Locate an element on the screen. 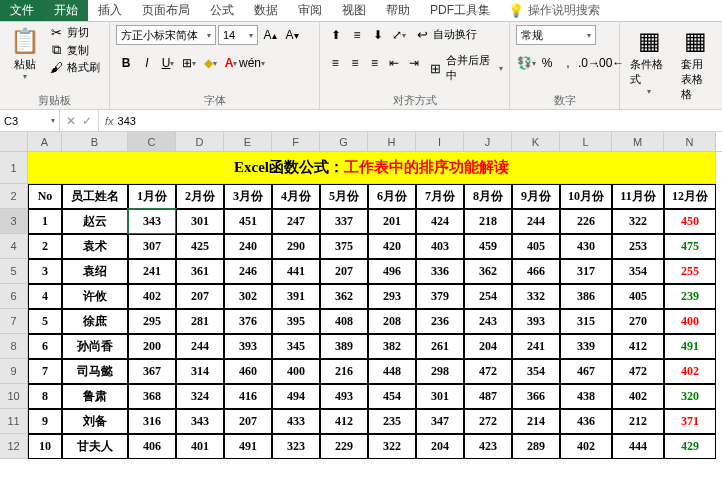 The height and width of the screenshot is (500, 722). tab-review: 审阅 is located at coordinates (310, 10).